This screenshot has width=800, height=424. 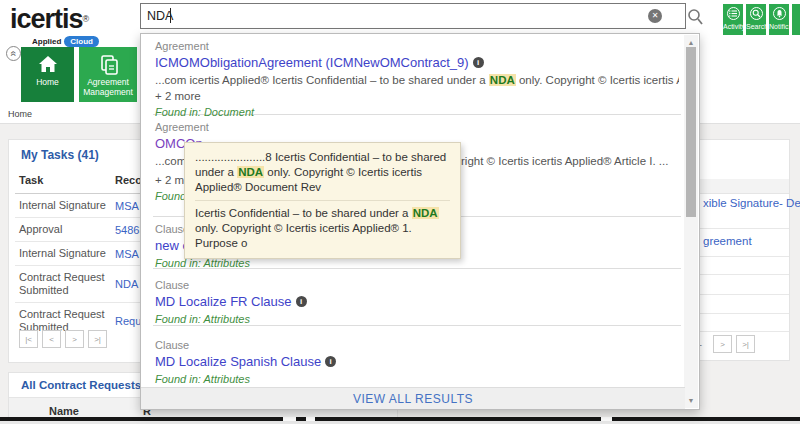 I want to click on right-panel-pager: > >|, so click(x=734, y=344).